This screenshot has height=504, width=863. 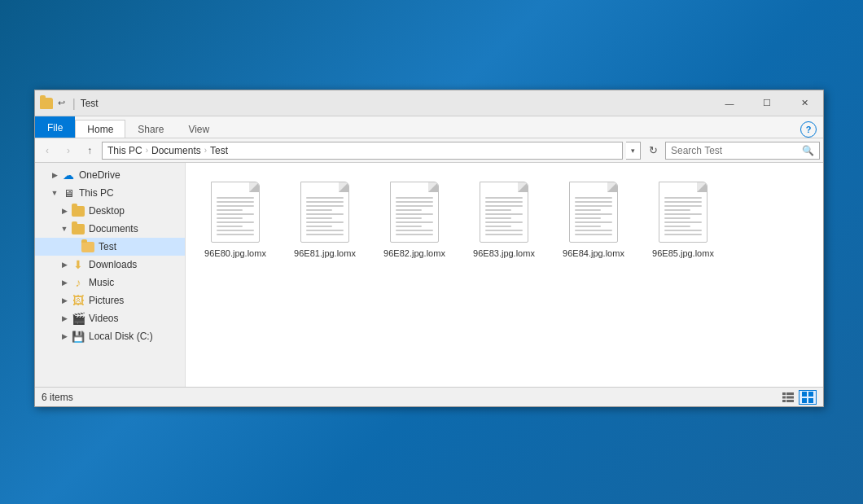 I want to click on expand-arrow-downloads: ▶, so click(x=64, y=265).